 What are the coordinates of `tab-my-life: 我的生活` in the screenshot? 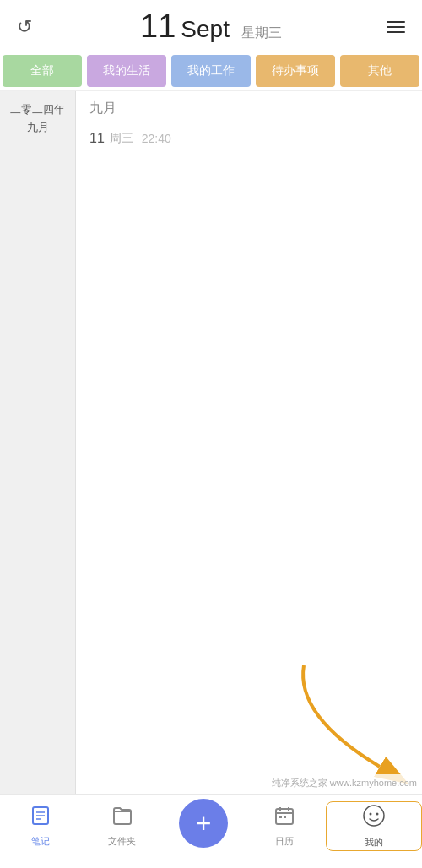 It's located at (127, 71).